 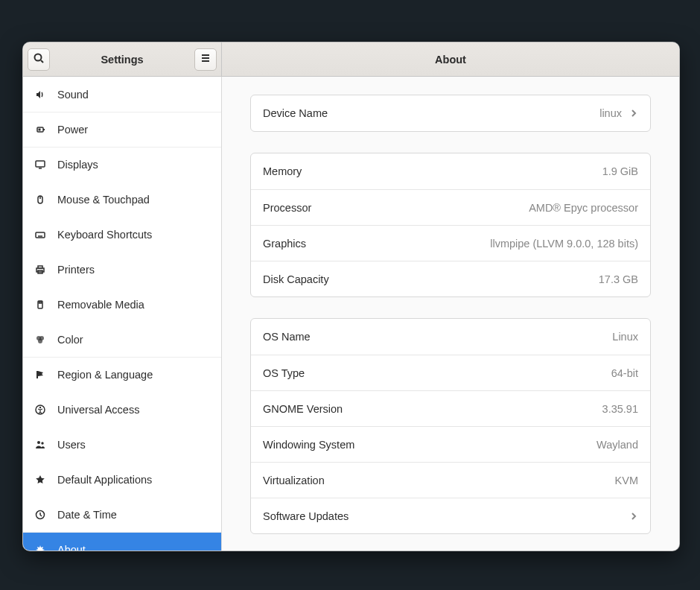 What do you see at coordinates (101, 305) in the screenshot?
I see `sidebar-item-label: Removable Media` at bounding box center [101, 305].